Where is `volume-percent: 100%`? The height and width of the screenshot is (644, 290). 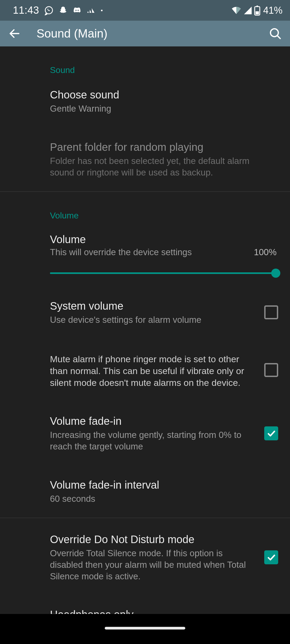
volume-percent: 100% is located at coordinates (265, 252).